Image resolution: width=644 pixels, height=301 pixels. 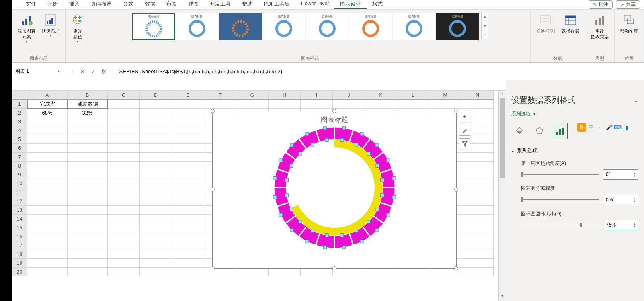 I want to click on cell-N13, so click(x=478, y=210).